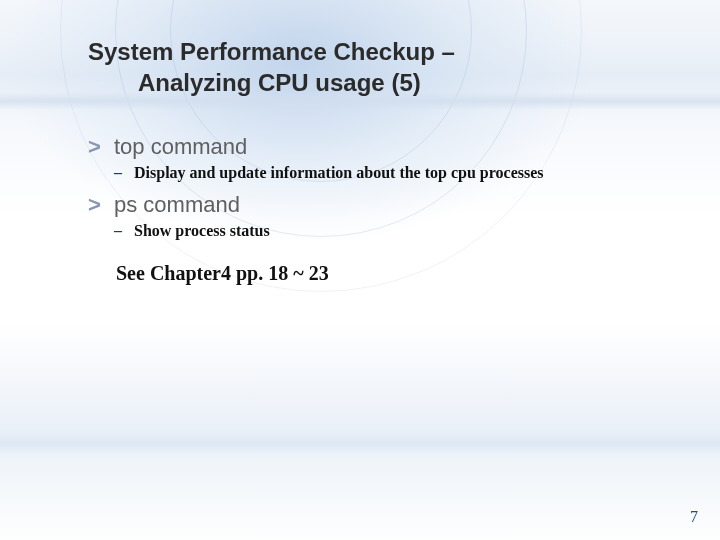  What do you see at coordinates (391, 173) in the screenshot?
I see `bullet-level2: – Display and update information about t…` at bounding box center [391, 173].